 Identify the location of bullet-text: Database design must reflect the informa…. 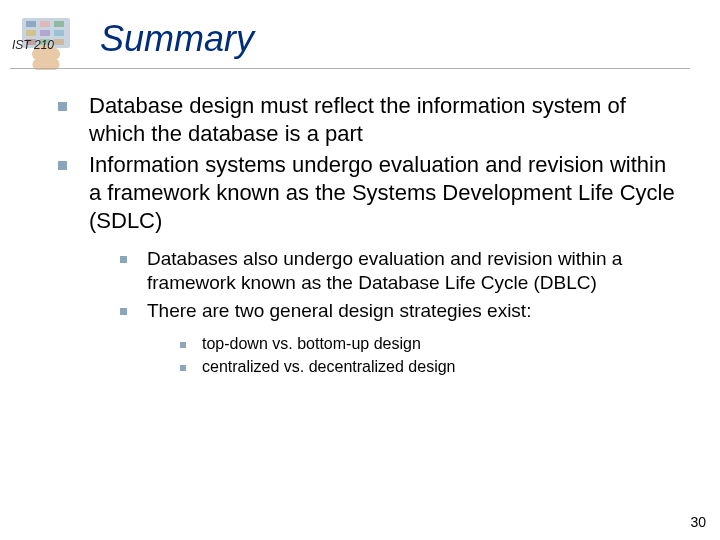
(384, 120).